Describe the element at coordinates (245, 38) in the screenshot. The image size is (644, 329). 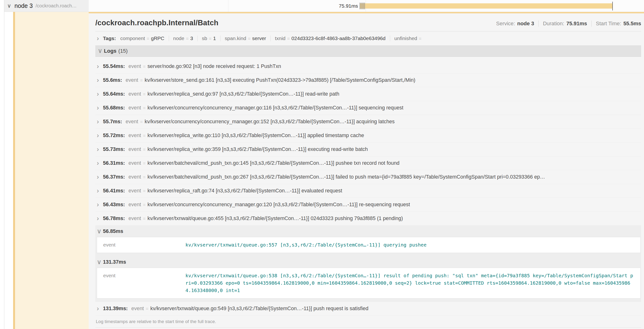
I see `tag-item: span.kind = server` at that location.